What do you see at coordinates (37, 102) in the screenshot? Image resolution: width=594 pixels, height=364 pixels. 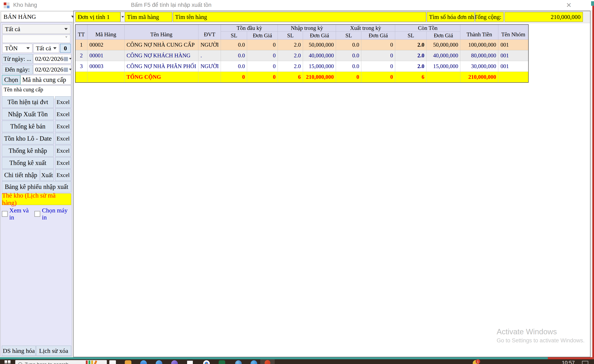 I see `report-button-row: Tồn hiện tại đvtExcel` at bounding box center [37, 102].